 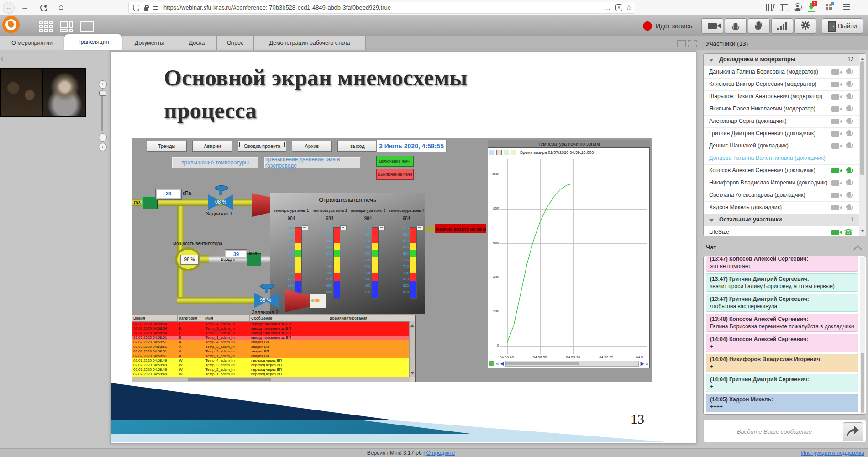 What do you see at coordinates (857, 249) in the screenshot?
I see `chat-collapse-chevron-icon` at bounding box center [857, 249].